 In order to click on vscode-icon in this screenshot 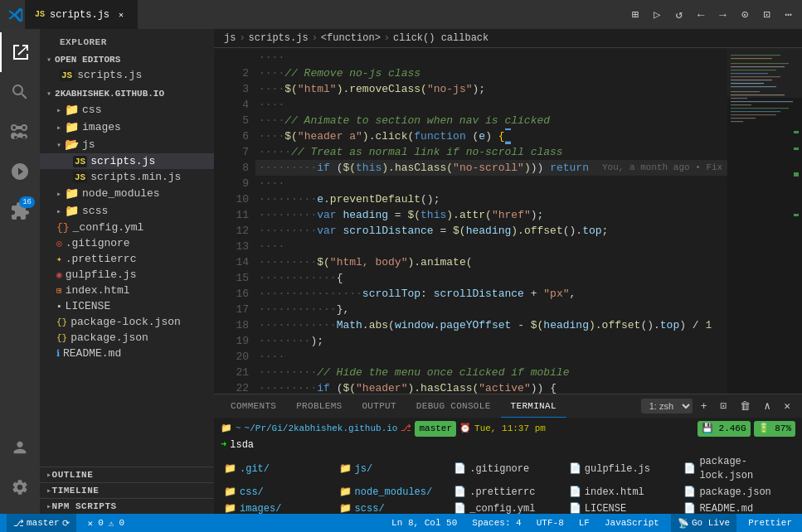, I will do `click(16, 15)`.